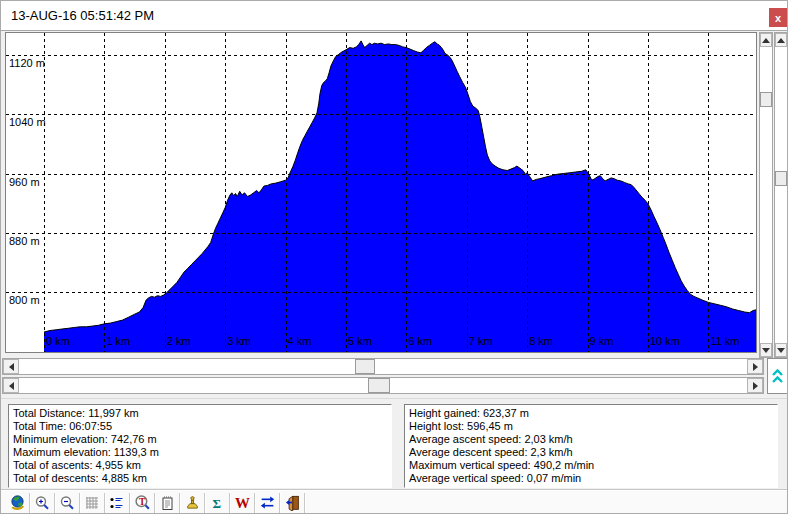  What do you see at coordinates (42, 503) in the screenshot?
I see `zoom-in-button` at bounding box center [42, 503].